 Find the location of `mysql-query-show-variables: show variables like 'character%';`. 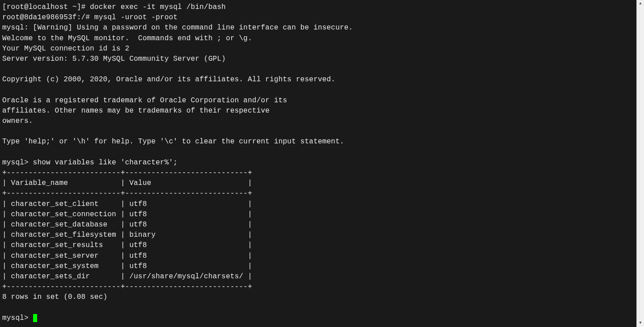

mysql-query-show-variables: show variables like 'character%'; is located at coordinates (103, 163).